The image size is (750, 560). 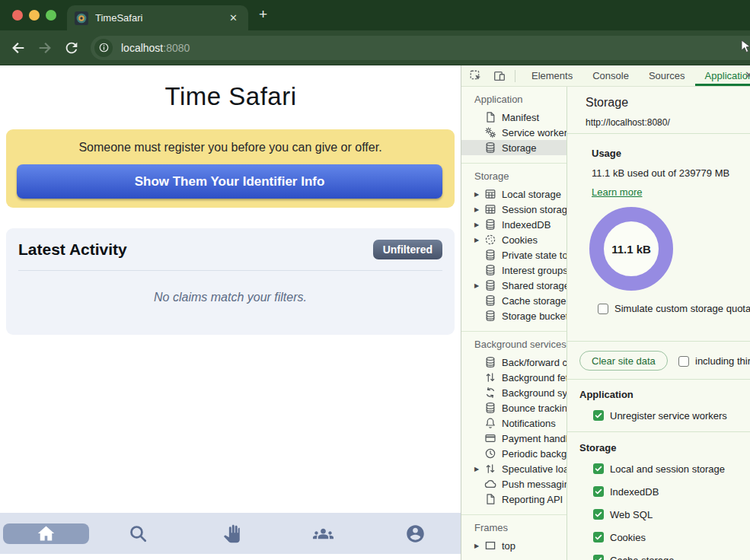 I want to click on devtools-sidebar-tree: ApplicationManifestService workersStorag…, so click(x=515, y=323).